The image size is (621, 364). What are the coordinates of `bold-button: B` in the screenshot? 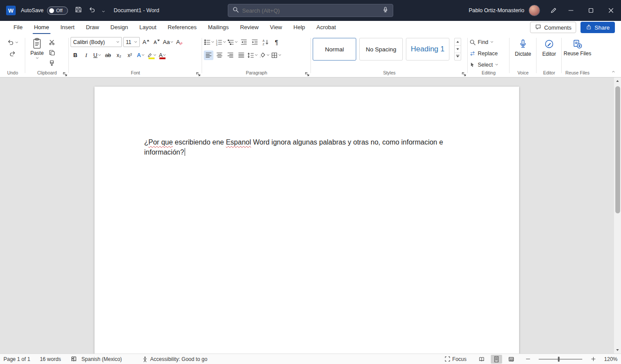 It's located at (75, 55).